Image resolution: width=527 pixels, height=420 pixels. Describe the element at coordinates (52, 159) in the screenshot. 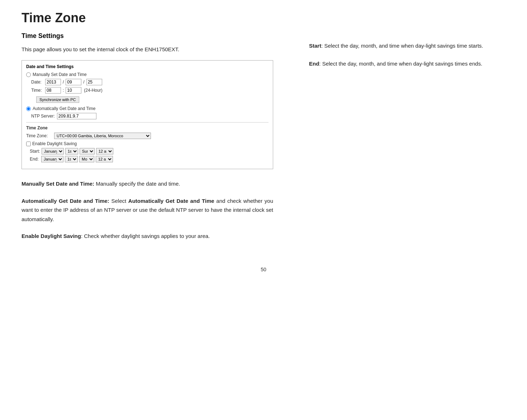

I see `end-month-select: January` at that location.